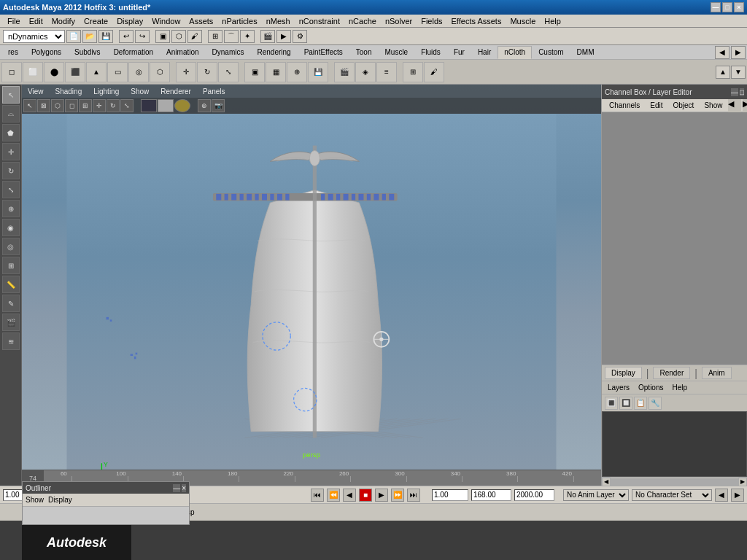 This screenshot has width=747, height=560. Describe the element at coordinates (126, 36) in the screenshot. I see `undo-btn: ↩` at that location.